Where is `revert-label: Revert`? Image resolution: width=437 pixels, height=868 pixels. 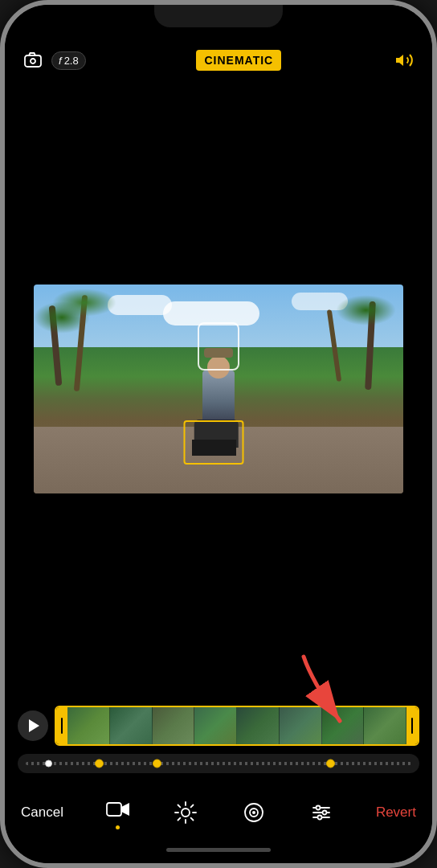
revert-label: Revert is located at coordinates (396, 812).